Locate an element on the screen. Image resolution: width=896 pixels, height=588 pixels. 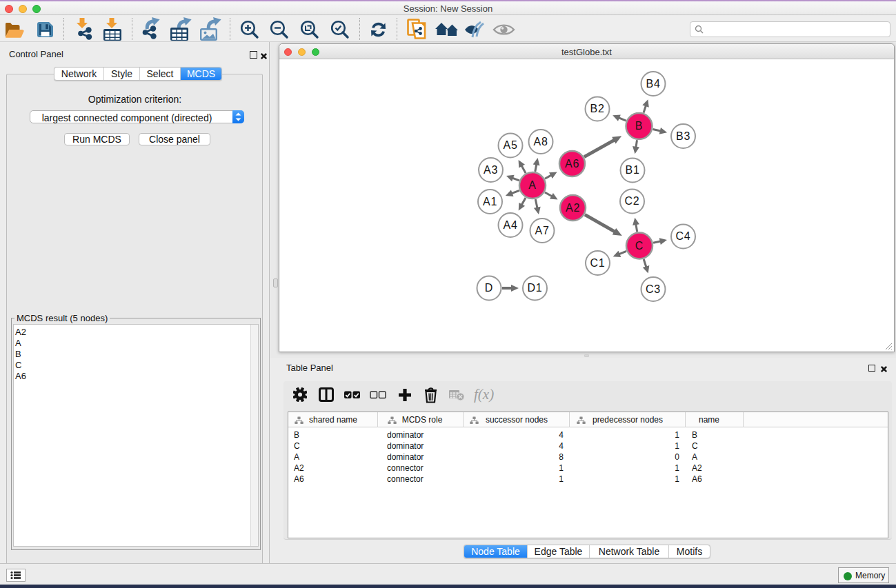
svg-text: B2 is located at coordinates (597, 109).